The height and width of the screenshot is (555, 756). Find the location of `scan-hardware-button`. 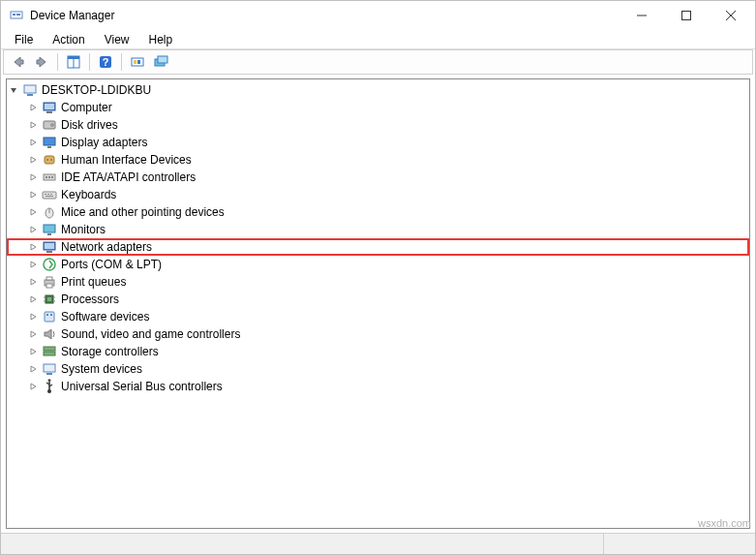

scan-hardware-button is located at coordinates (137, 62).